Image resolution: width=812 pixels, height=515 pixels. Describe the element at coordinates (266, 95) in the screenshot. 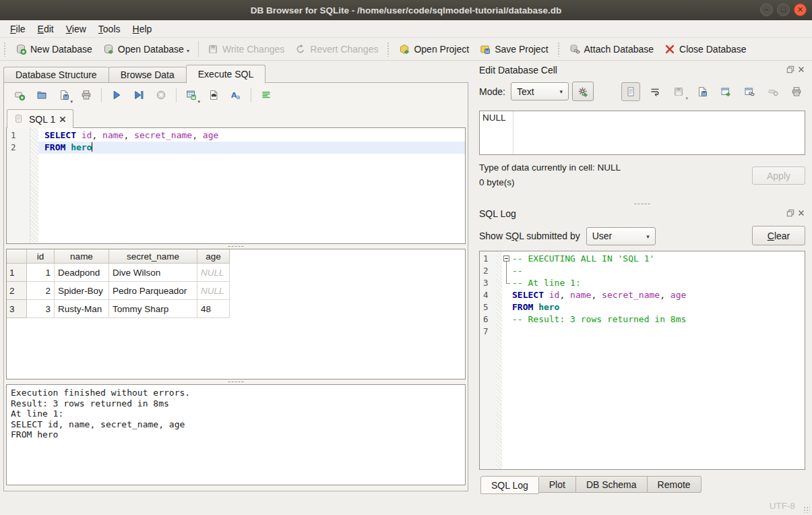

I see `toggle-word-wrap-button` at that location.